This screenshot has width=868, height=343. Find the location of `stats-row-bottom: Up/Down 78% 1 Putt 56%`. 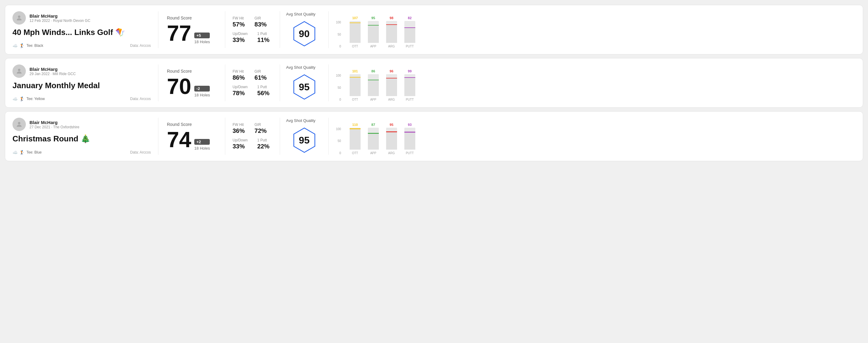

stats-row-bottom: Up/Down 78% 1 Putt 56% is located at coordinates (252, 91).